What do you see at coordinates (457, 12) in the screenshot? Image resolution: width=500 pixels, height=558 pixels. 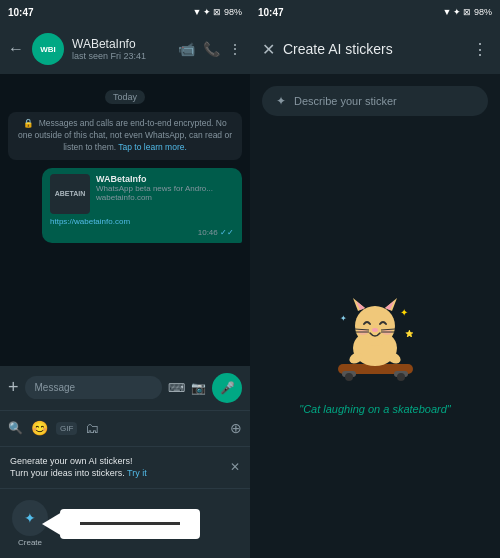 I see `wifi-icon-r: ✦` at bounding box center [457, 12].